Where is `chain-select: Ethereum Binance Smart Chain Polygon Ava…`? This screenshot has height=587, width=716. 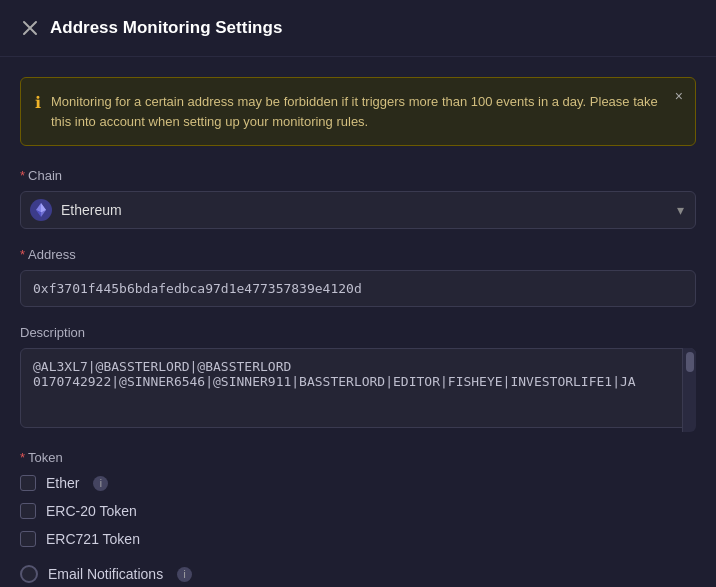 chain-select: Ethereum Binance Smart Chain Polygon Ava… is located at coordinates (358, 210).